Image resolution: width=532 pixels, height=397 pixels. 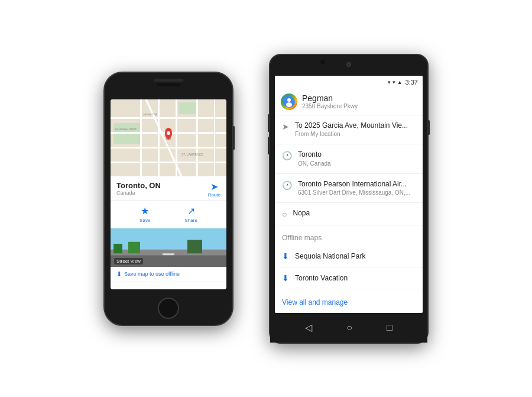 I want to click on route-icon: ➤, so click(x=214, y=187).